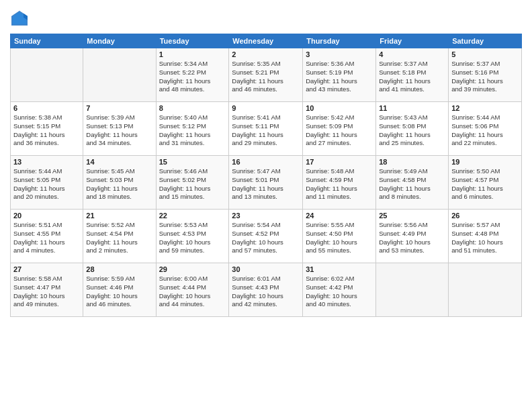 The height and width of the screenshot is (411, 532). Describe the element at coordinates (412, 162) in the screenshot. I see `day-number: 18` at that location.